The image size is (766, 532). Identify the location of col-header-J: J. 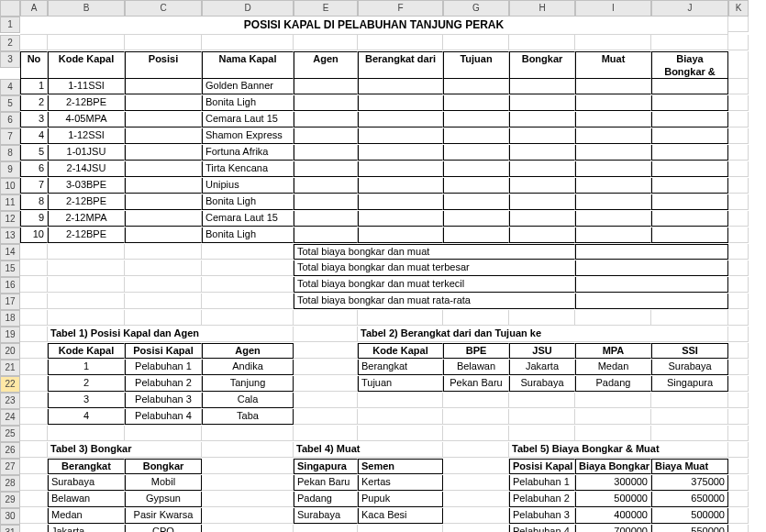
(690, 8).